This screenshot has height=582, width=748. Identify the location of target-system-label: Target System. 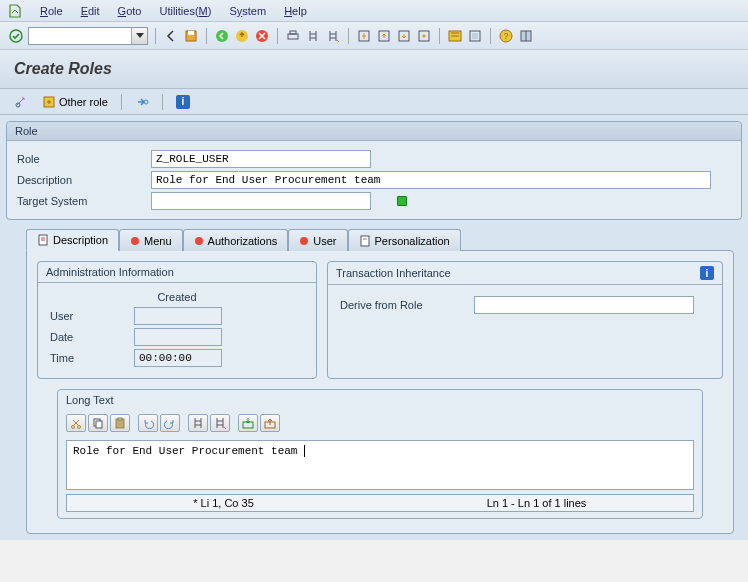
(82, 201).